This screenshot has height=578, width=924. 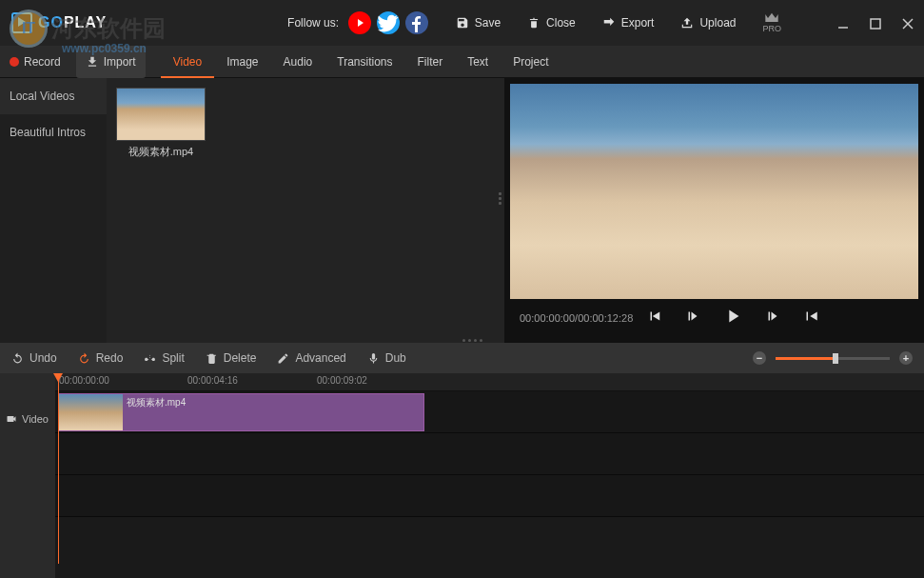 I want to click on split-button: Split, so click(x=164, y=358).